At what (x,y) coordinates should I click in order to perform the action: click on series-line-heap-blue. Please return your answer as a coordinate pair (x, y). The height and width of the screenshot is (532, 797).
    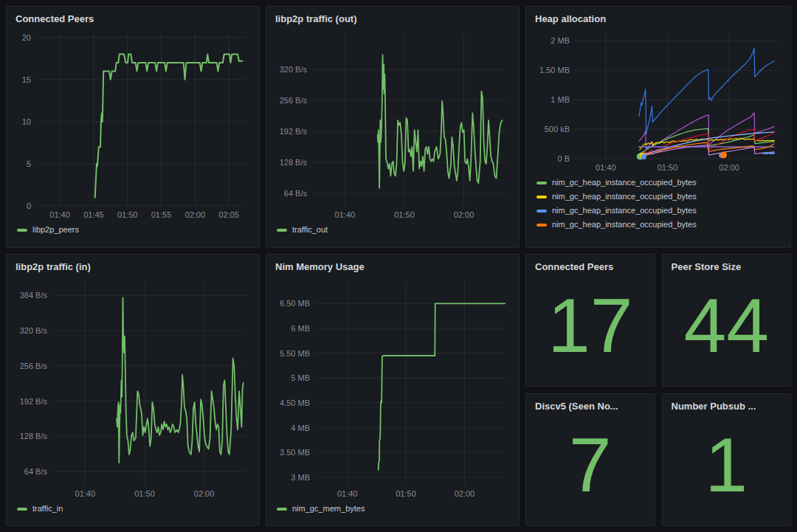
    Looking at the image, I should click on (707, 91).